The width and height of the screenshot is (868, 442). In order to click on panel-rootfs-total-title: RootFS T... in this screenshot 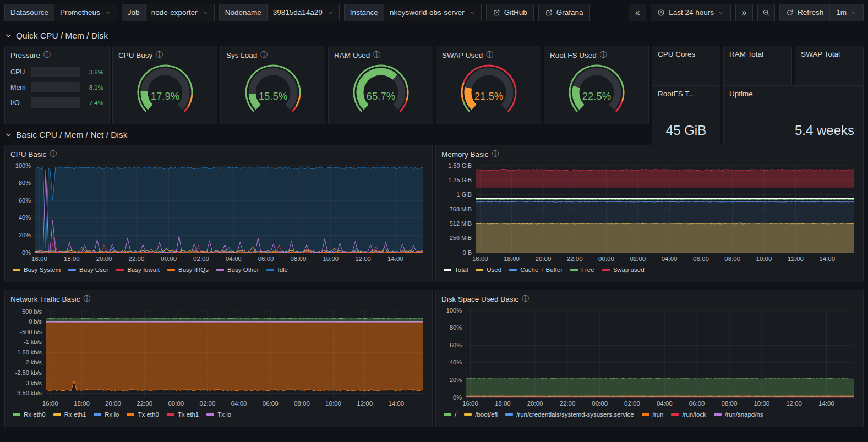, I will do `click(686, 92)`.